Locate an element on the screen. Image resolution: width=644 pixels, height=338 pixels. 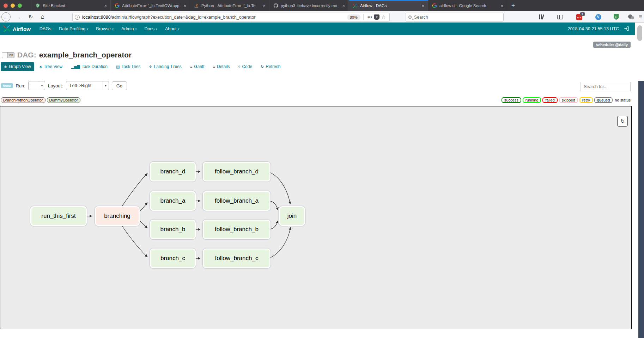
pocket-icon: ∨ is located at coordinates (377, 17).